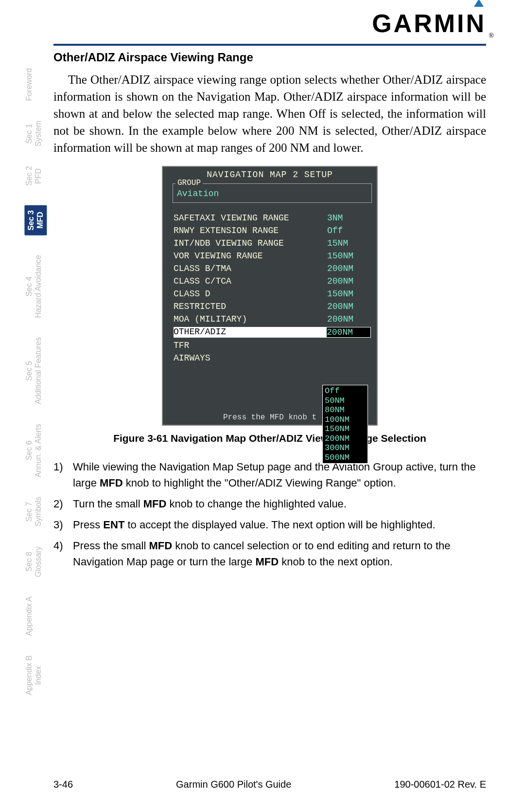 The image size is (525, 812). Describe the element at coordinates (34, 287) in the screenshot. I see `tab-sec4: Sec 4Hazard Avoidance` at that location.